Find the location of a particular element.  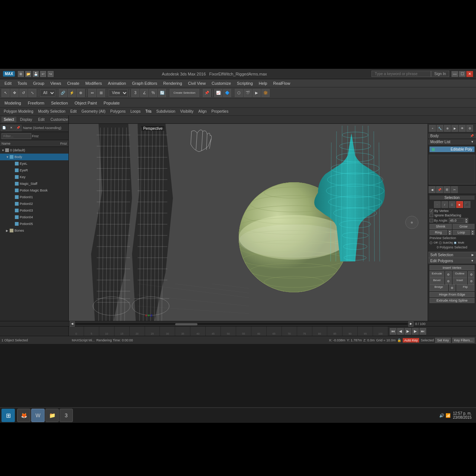

scene-item-potion04: Potion04 is located at coordinates (36, 217).